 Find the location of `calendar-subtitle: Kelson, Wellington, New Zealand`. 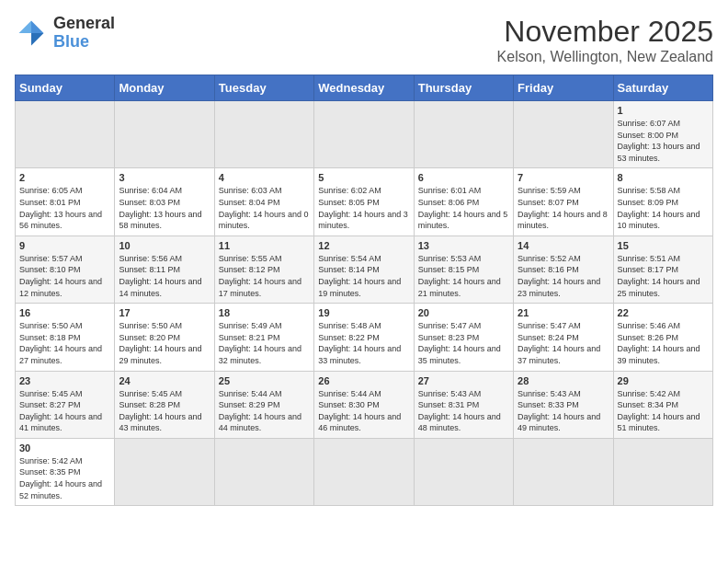

calendar-subtitle: Kelson, Wellington, New Zealand is located at coordinates (605, 57).